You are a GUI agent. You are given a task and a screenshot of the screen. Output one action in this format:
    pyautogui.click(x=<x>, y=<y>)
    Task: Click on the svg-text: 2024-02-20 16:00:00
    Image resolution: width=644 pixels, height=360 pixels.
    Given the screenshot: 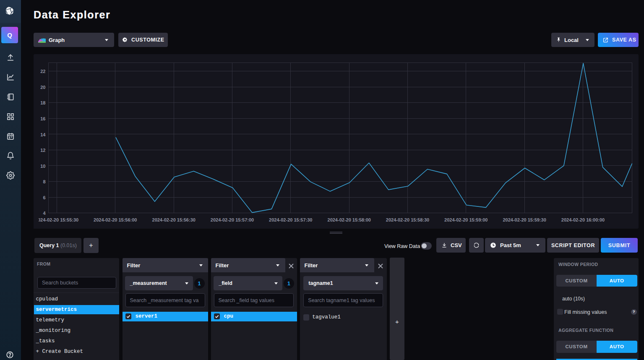 What is the action you would take?
    pyautogui.click(x=583, y=220)
    